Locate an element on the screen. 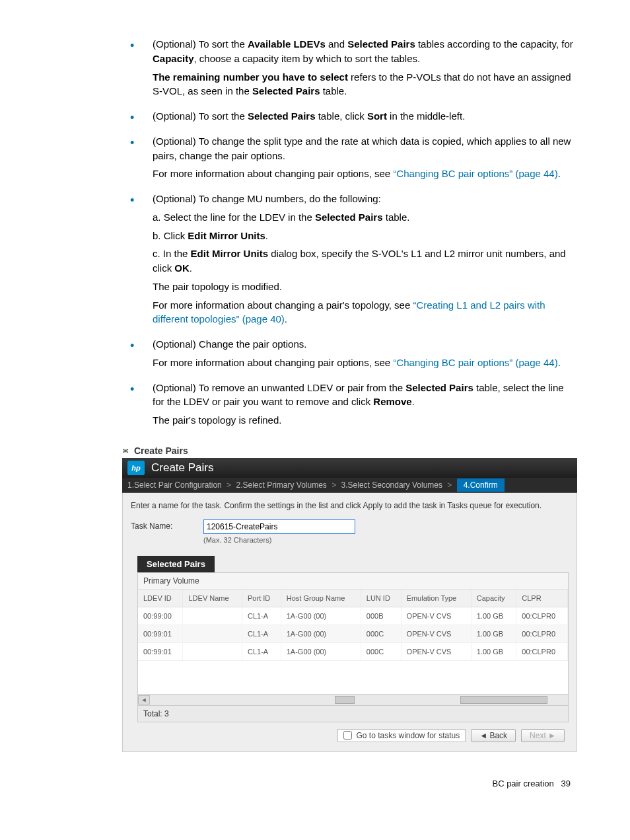 The image size is (630, 840). tab-selected-pairs: Selected Pairs is located at coordinates (176, 564).